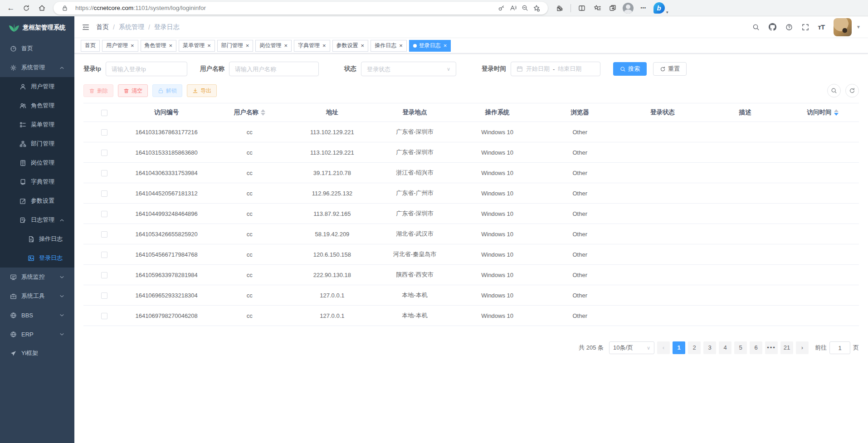 The width and height of the screenshot is (868, 443). Describe the element at coordinates (632, 348) in the screenshot. I see `page-size-select: 10条/页 ∨` at that location.